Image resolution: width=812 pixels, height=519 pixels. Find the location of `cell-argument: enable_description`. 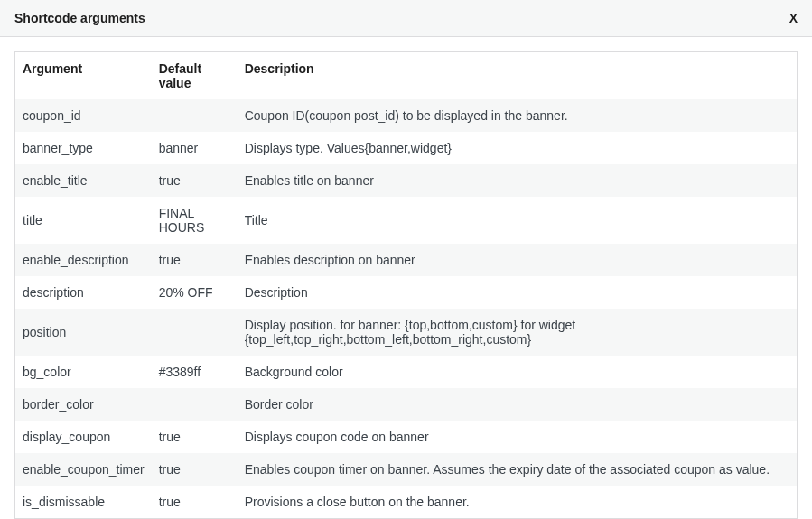

cell-argument: enable_description is located at coordinates (83, 260).